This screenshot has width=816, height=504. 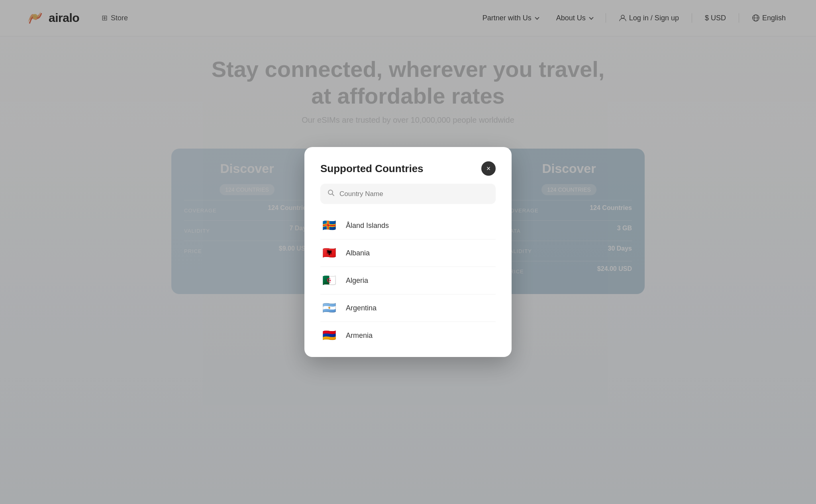 I want to click on country-flag: 🇦🇽, so click(x=329, y=226).